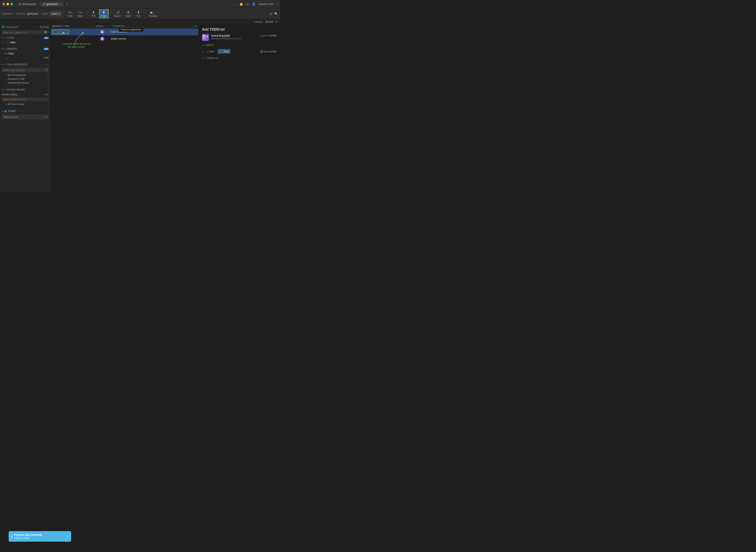  Describe the element at coordinates (59, 32) in the screenshot. I see `main-branch-label: main` at that location.